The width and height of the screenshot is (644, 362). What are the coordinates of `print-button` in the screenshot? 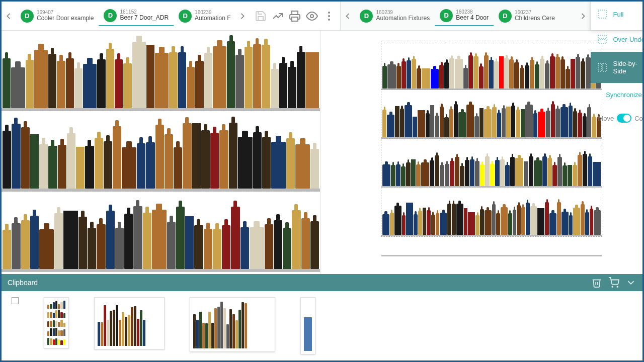 It's located at (295, 16).